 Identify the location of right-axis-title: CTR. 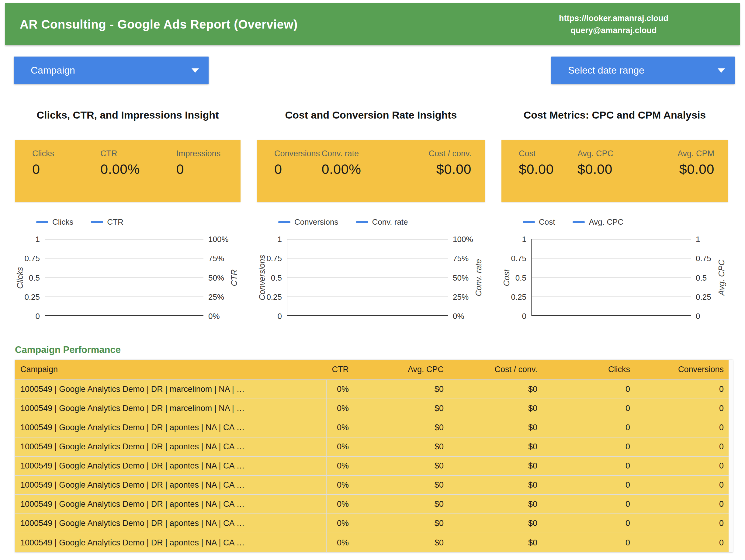
(234, 278).